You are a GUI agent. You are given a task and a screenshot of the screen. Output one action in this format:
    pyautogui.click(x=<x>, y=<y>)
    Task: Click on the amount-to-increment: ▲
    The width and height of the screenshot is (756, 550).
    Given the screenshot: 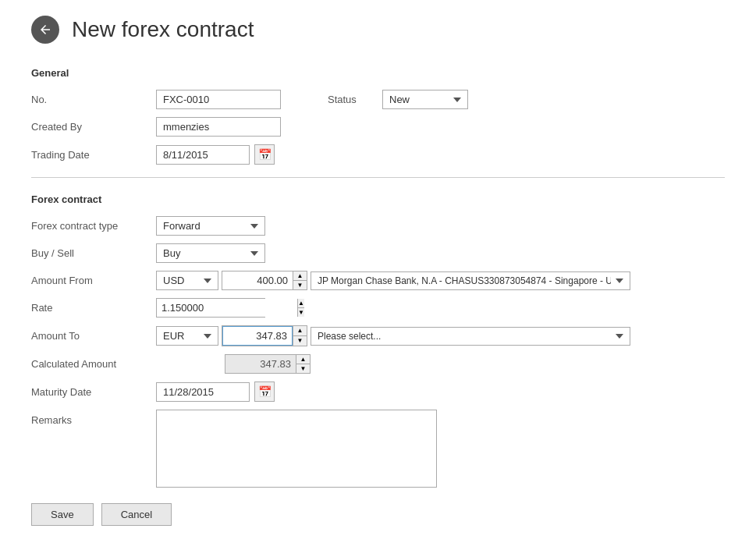 What is the action you would take?
    pyautogui.click(x=300, y=331)
    